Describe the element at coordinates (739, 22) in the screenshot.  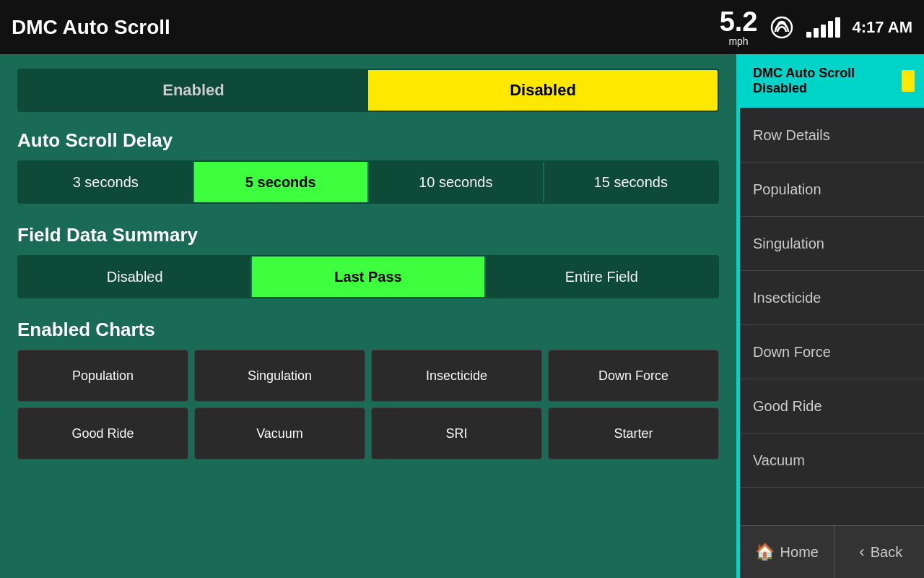
I see `speed-value: 5.2` at that location.